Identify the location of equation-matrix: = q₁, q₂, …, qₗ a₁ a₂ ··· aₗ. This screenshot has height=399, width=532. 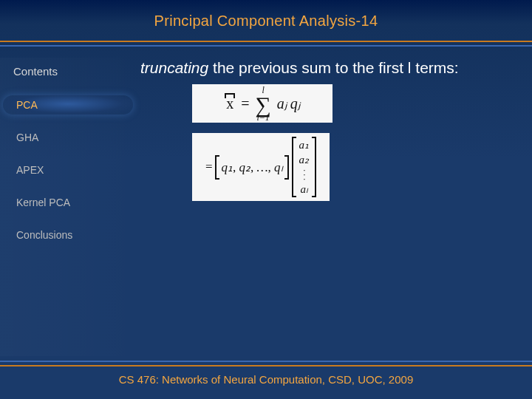
(261, 167).